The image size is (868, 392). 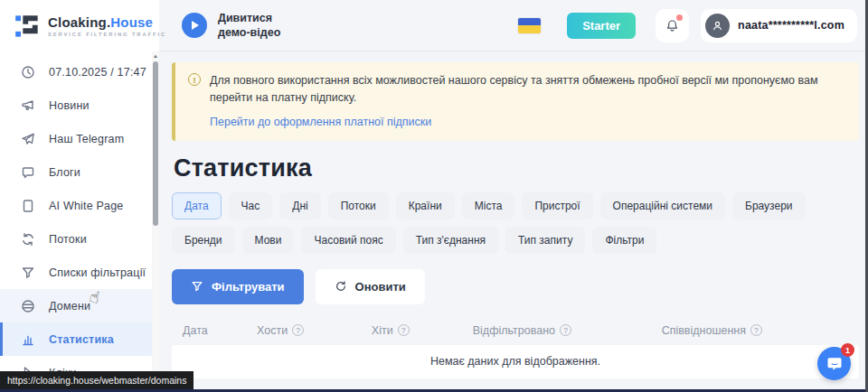 I want to click on chat-icon, so click(x=28, y=173).